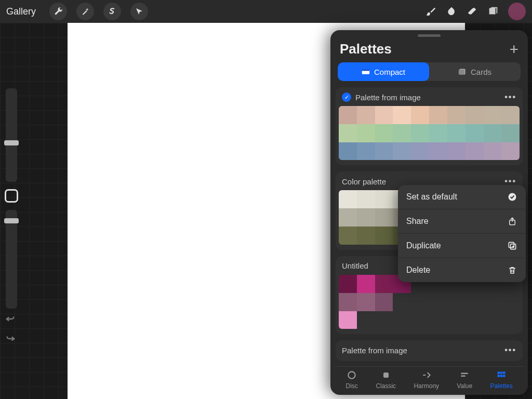 This screenshot has height=399, width=532. Describe the element at coordinates (390, 72) in the screenshot. I see `compact-label: Compact` at that location.